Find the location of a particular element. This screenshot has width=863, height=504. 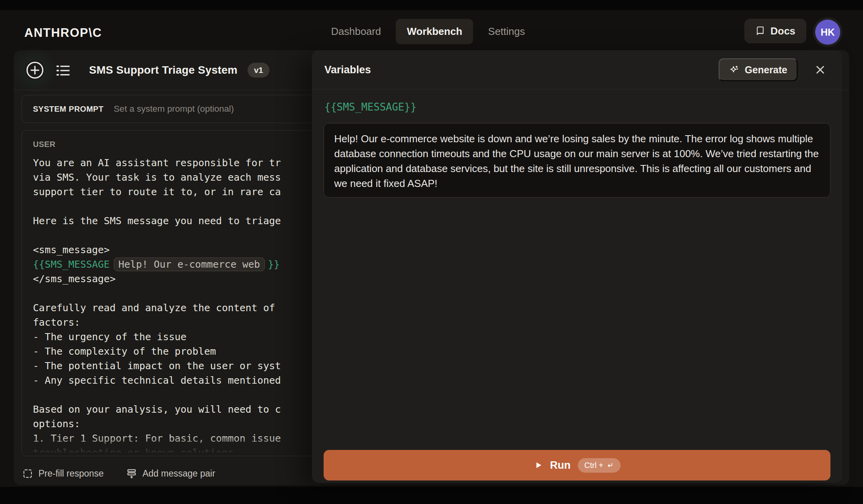

code-line: - The potential impact on the user or sy… is located at coordinates (157, 366).